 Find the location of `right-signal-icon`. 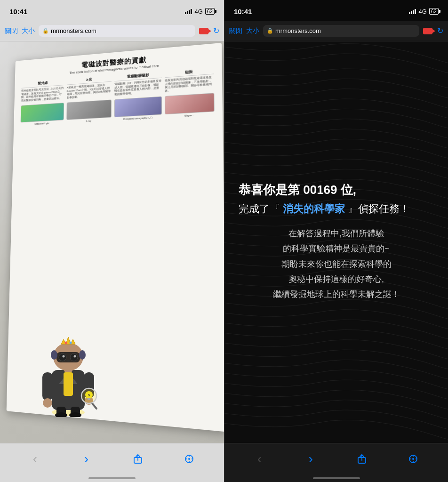

right-signal-icon is located at coordinates (412, 11).